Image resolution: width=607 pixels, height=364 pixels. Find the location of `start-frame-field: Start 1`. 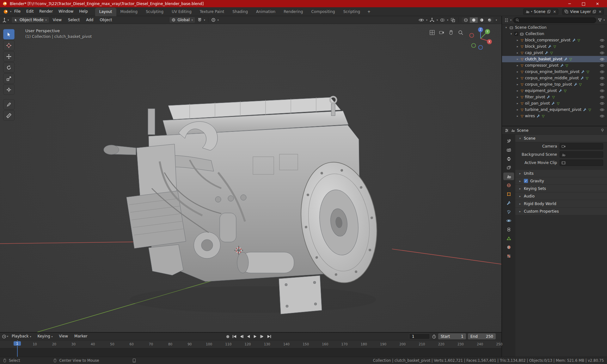

start-frame-field: Start 1 is located at coordinates (452, 336).